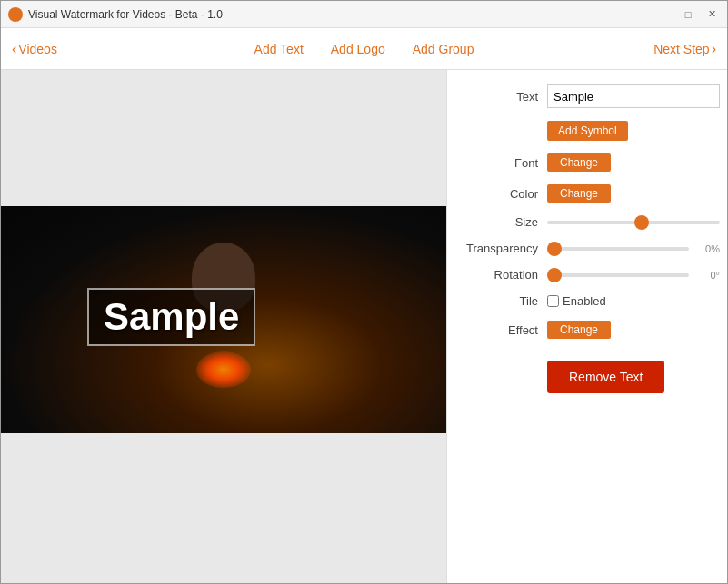 The image size is (728, 584). I want to click on font-change-button: Change, so click(579, 163).